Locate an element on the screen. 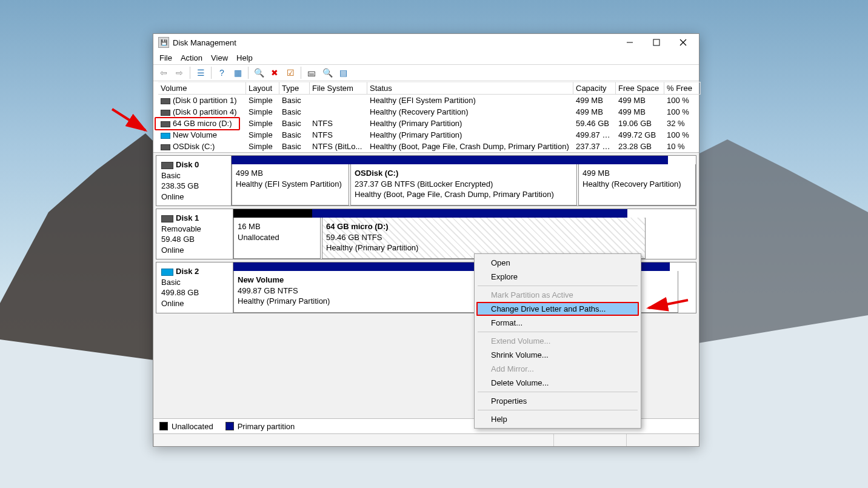 The width and height of the screenshot is (868, 488). find-drive-icon: 🔍 is located at coordinates (327, 73).